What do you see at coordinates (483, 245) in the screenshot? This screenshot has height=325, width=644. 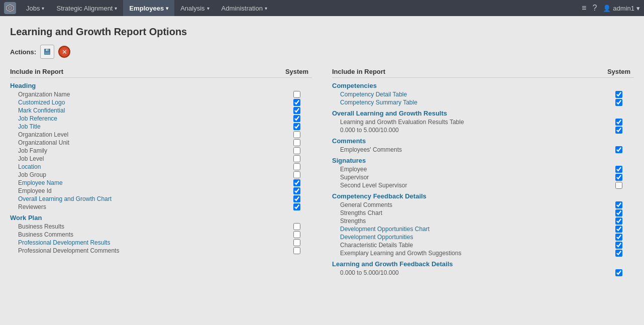 I see `row-characteristic-details-table: Characteristic Details Table` at bounding box center [483, 245].